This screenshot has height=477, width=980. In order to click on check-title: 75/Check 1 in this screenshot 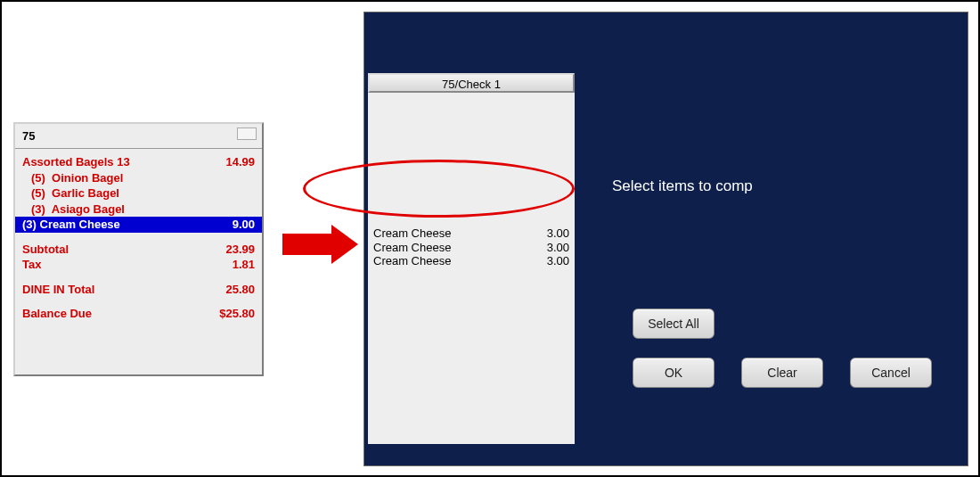, I will do `click(471, 83)`.